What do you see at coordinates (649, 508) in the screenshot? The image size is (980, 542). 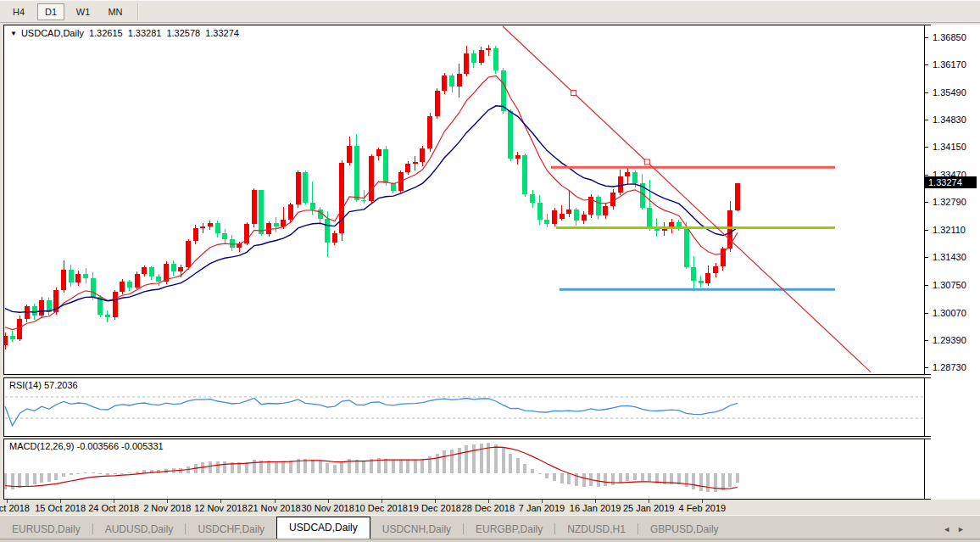 I see `date-axis-label: 25 Jan 2019` at bounding box center [649, 508].